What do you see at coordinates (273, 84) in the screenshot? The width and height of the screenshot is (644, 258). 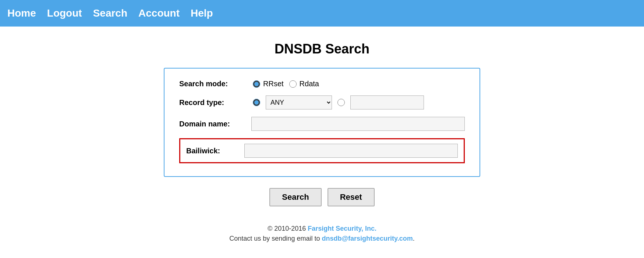 I see `rrset-label: RRset` at bounding box center [273, 84].